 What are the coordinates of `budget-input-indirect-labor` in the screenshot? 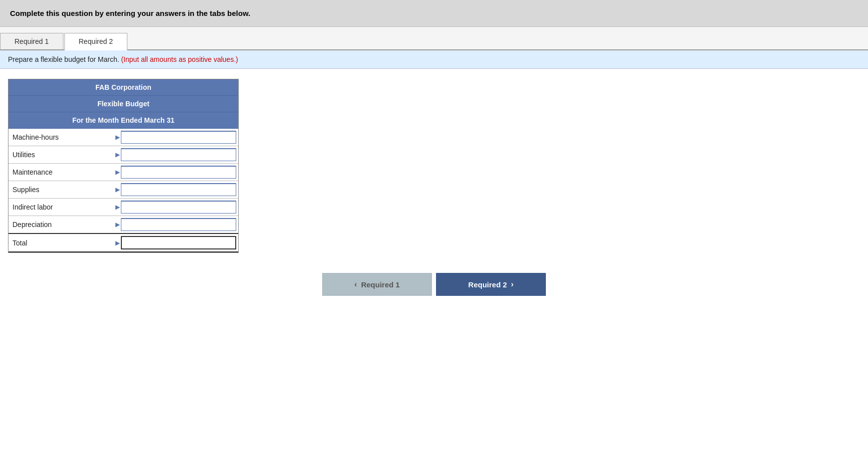 It's located at (179, 207).